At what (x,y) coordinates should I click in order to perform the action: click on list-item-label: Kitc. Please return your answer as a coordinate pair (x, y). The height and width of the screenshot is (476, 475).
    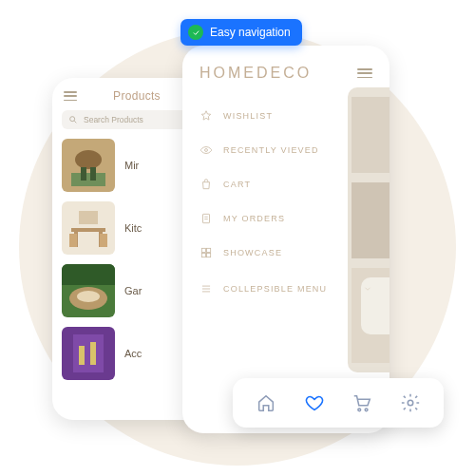
    Looking at the image, I should click on (133, 228).